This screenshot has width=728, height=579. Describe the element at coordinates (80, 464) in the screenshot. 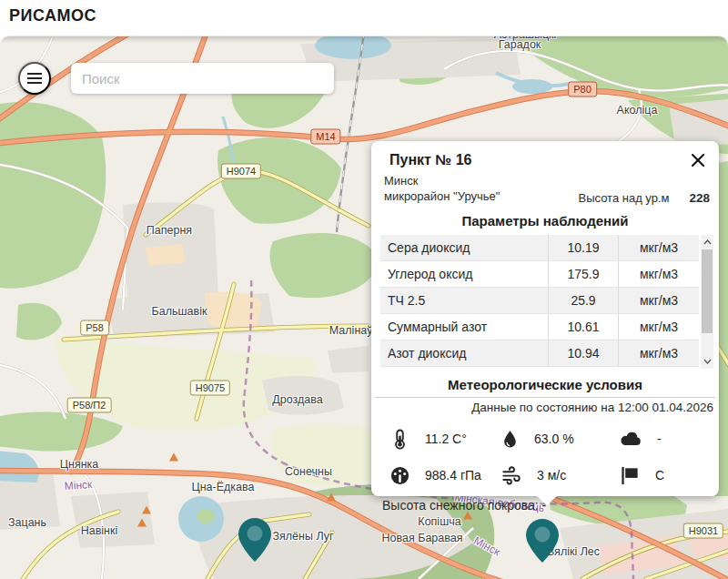

I see `place-label: Цнянка` at that location.